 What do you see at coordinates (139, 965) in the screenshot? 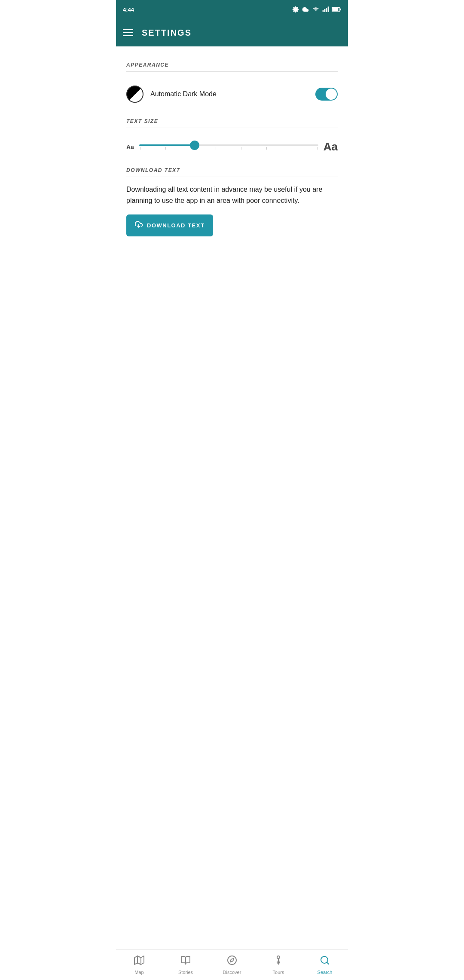
I see `nav-item-map: Map` at bounding box center [139, 965].